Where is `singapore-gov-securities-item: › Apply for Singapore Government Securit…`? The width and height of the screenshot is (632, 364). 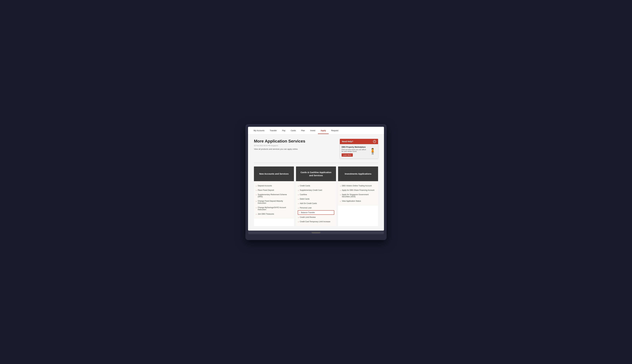 singapore-gov-securities-item: › Apply for Singapore Government Securit… is located at coordinates (358, 196).